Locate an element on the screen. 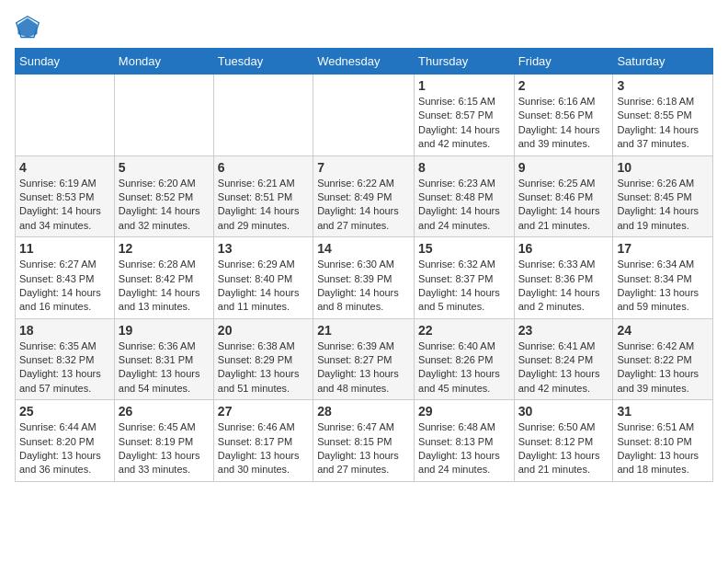 The height and width of the screenshot is (563, 728). day-info: Sunrise: 6:20 AMSunset: 8:52 PMDaylight:… is located at coordinates (164, 205).